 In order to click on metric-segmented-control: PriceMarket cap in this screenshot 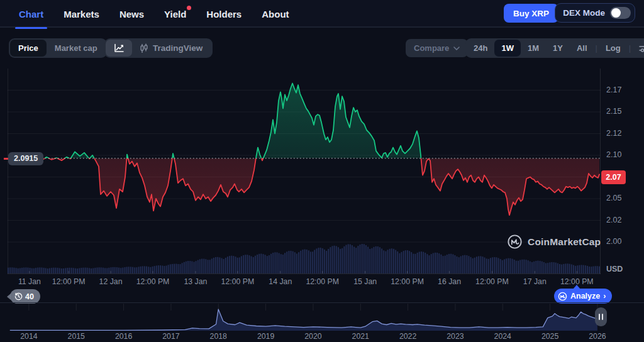, I will do `click(58, 48)`.